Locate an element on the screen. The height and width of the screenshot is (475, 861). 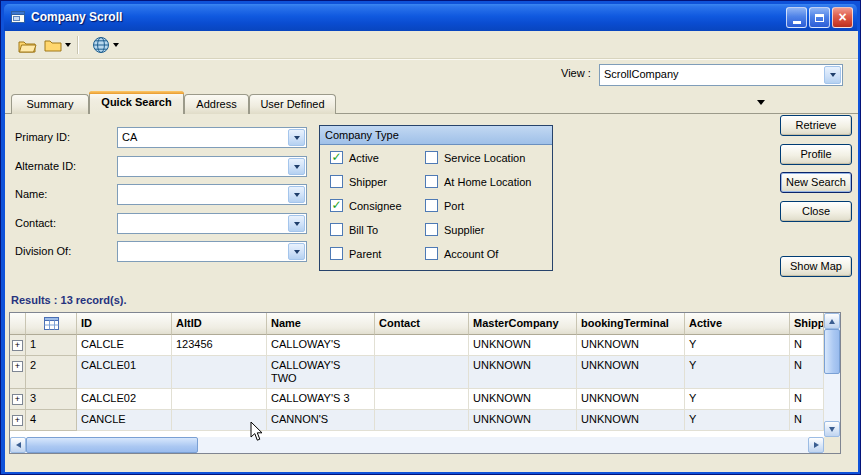
table-row: + 4 CANCLE CANNON'S UNKNOWN UNKNOWN Y N is located at coordinates (417, 420).